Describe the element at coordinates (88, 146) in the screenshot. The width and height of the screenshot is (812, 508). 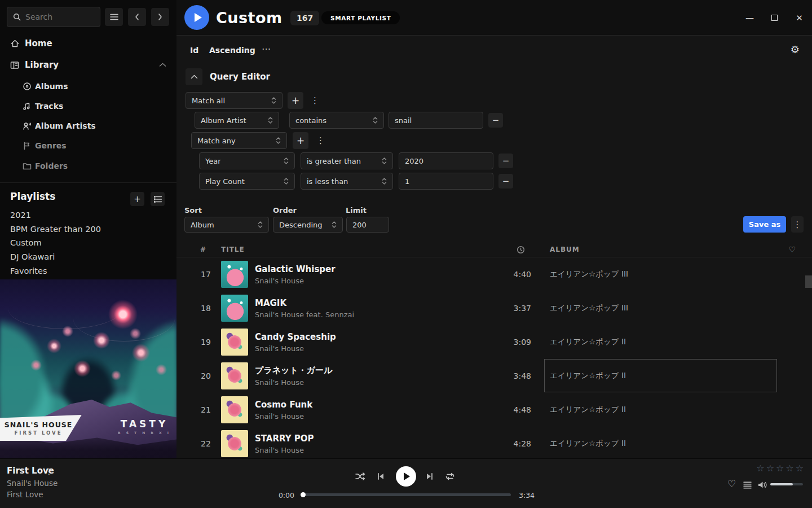
I see `sidebar-item-genres: Genres` at that location.